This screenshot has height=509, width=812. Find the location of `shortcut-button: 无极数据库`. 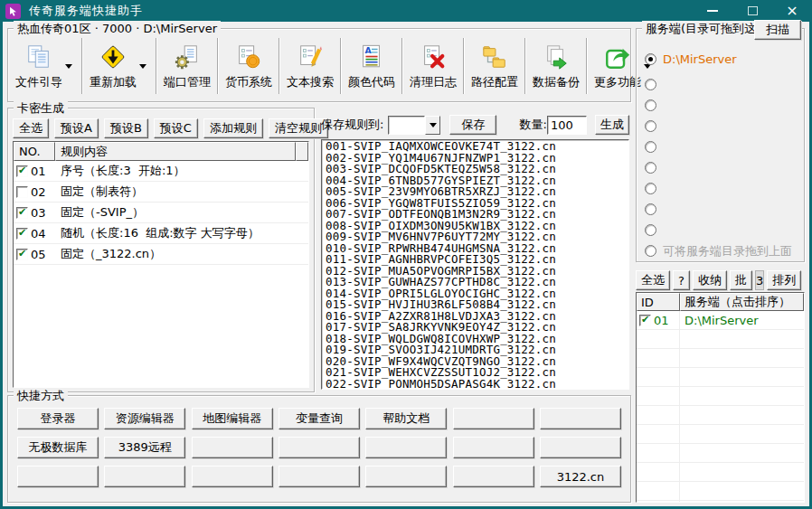

shortcut-button: 无极数据库 is located at coordinates (58, 448).